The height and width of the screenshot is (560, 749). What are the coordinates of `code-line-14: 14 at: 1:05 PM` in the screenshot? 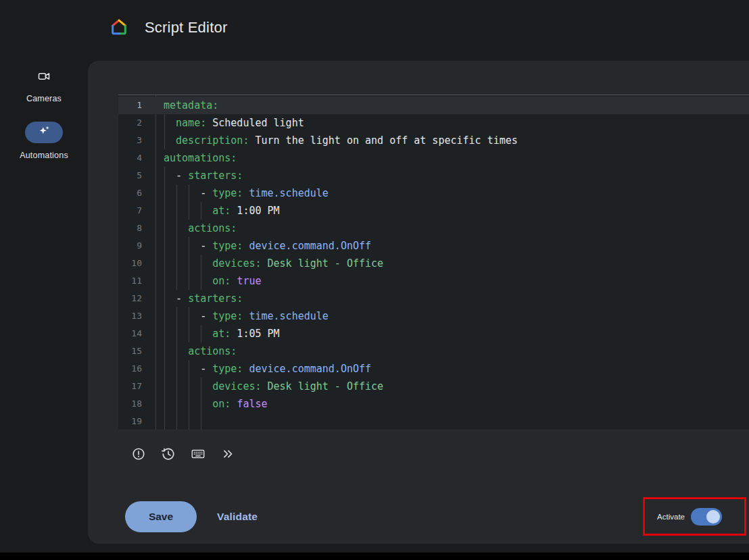 It's located at (434, 334).